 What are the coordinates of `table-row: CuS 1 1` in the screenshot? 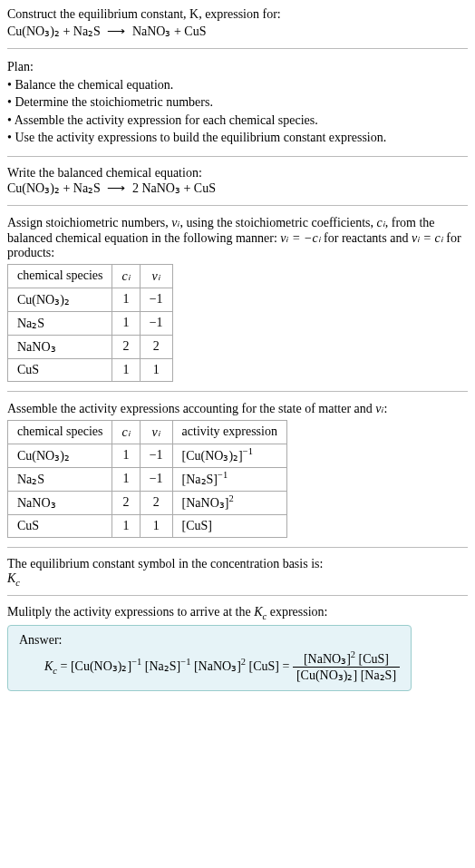 It's located at (91, 370).